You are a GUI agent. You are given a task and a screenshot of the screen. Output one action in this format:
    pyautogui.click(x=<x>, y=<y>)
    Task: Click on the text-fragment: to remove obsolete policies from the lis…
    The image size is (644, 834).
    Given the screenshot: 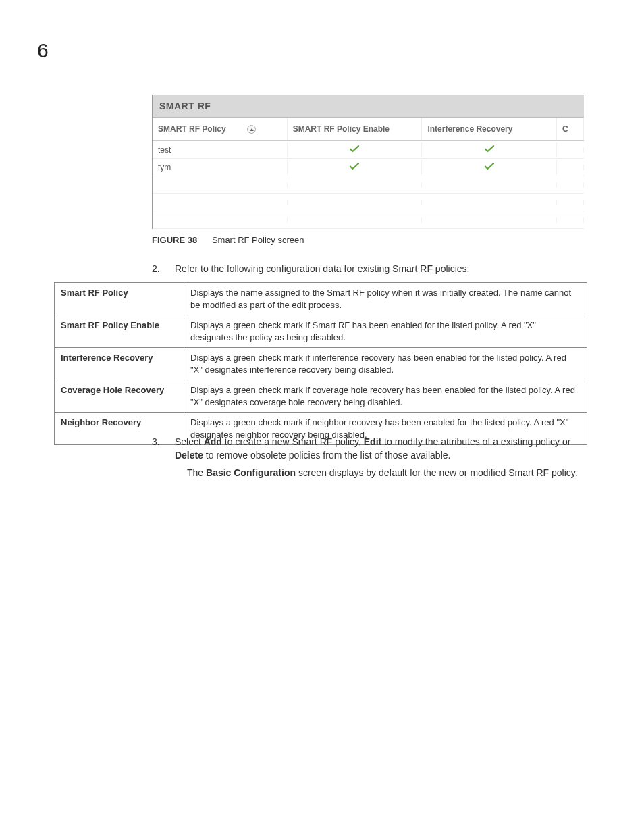 What is the action you would take?
    pyautogui.click(x=327, y=455)
    